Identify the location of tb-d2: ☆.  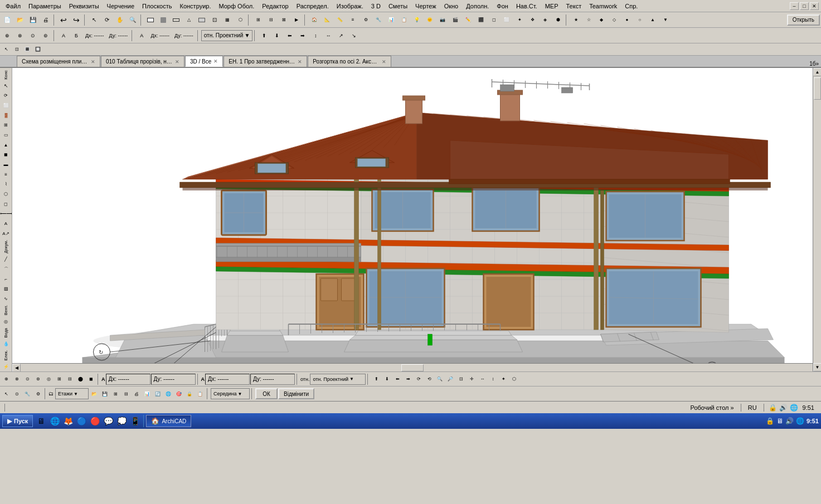
(589, 20).